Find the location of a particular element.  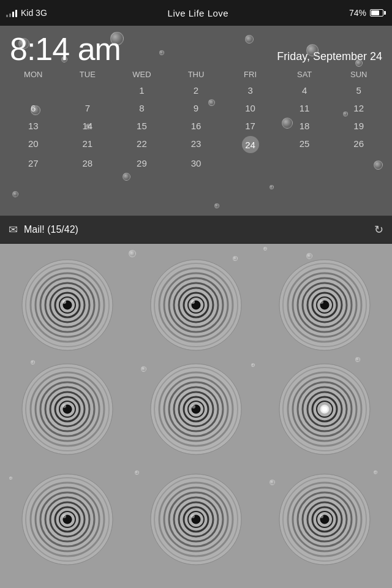

calendar-day: 15 is located at coordinates (142, 126).